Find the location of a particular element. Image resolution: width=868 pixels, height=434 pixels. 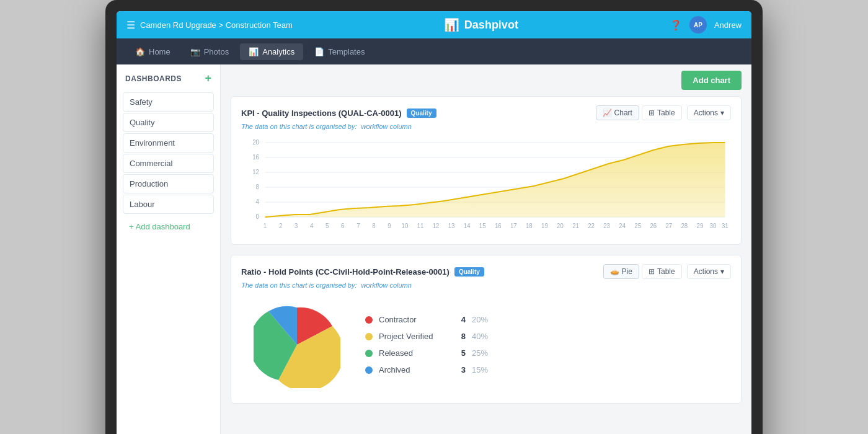

svg-text: 3 is located at coordinates (296, 226).